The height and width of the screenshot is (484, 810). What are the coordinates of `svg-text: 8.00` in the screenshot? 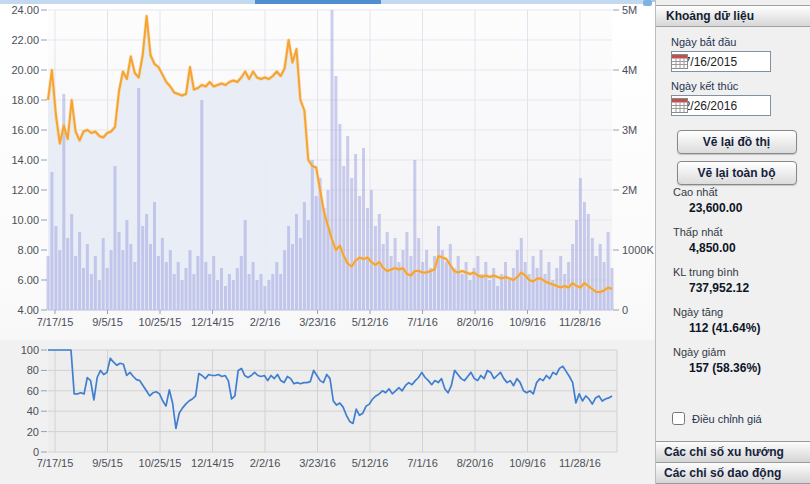 It's located at (28, 250).